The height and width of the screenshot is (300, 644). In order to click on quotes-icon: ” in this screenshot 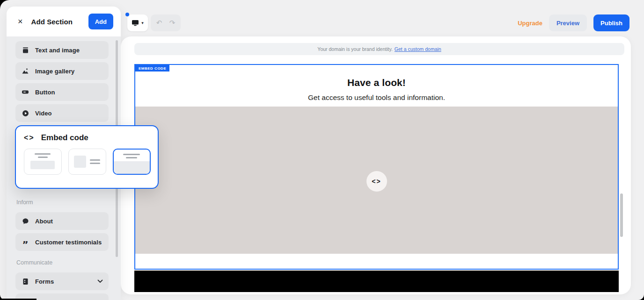, I will do `click(25, 242)`.